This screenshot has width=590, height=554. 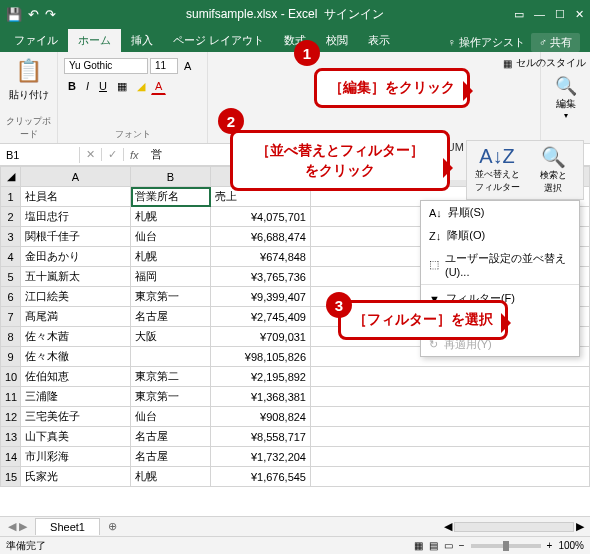 I want to click on col-header-B: B, so click(x=171, y=177).